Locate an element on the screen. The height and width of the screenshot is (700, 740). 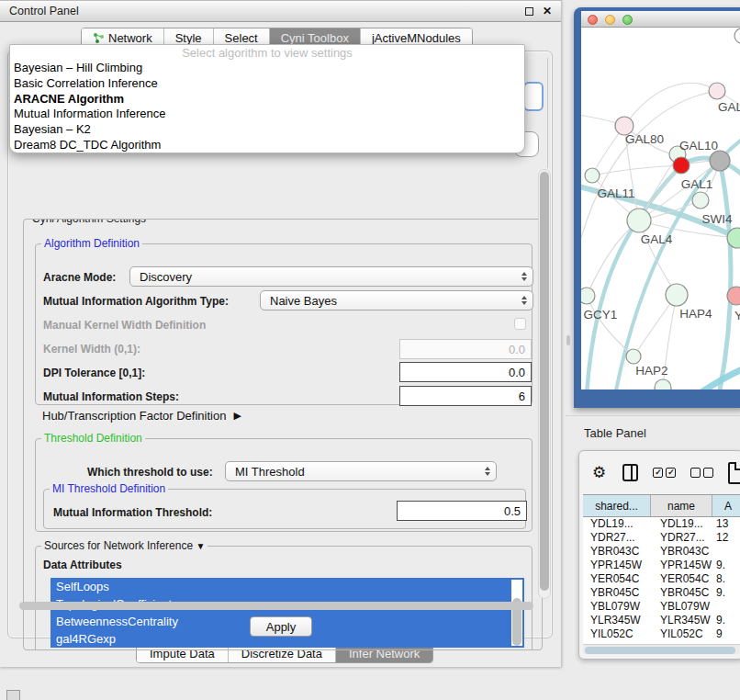
panel-divider-grip is located at coordinates (568, 340).